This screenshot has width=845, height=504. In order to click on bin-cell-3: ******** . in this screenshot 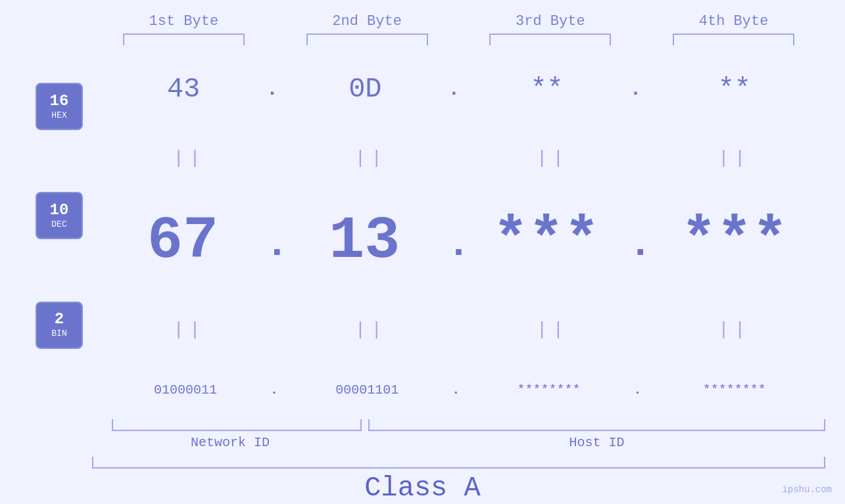, I will do `click(553, 390)`.